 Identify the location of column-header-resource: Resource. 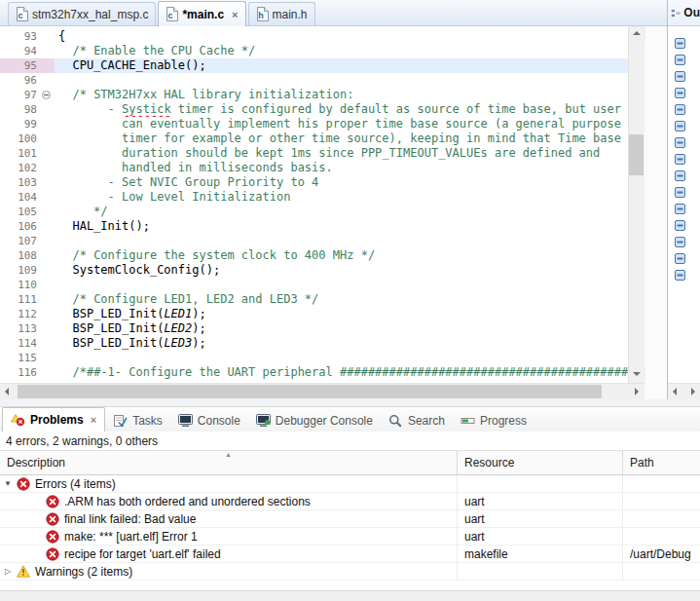
(540, 463).